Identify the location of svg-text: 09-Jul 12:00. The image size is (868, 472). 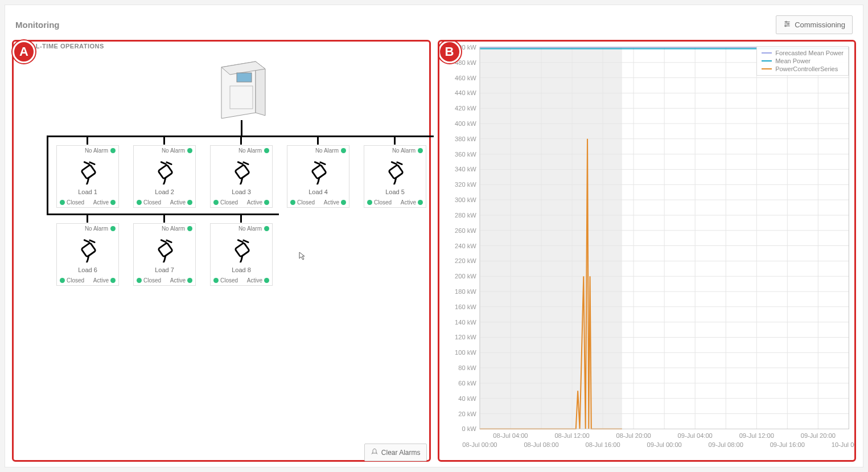
(756, 436).